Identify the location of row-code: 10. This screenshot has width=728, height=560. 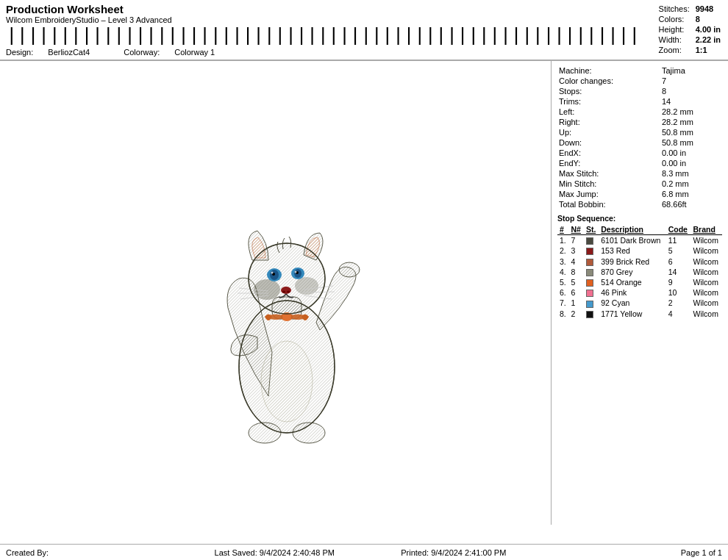
(679, 292).